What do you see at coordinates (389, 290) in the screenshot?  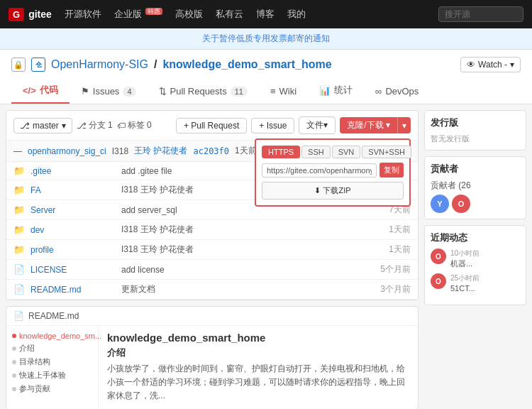 I see `file-time-readme: 3个月前` at bounding box center [389, 290].